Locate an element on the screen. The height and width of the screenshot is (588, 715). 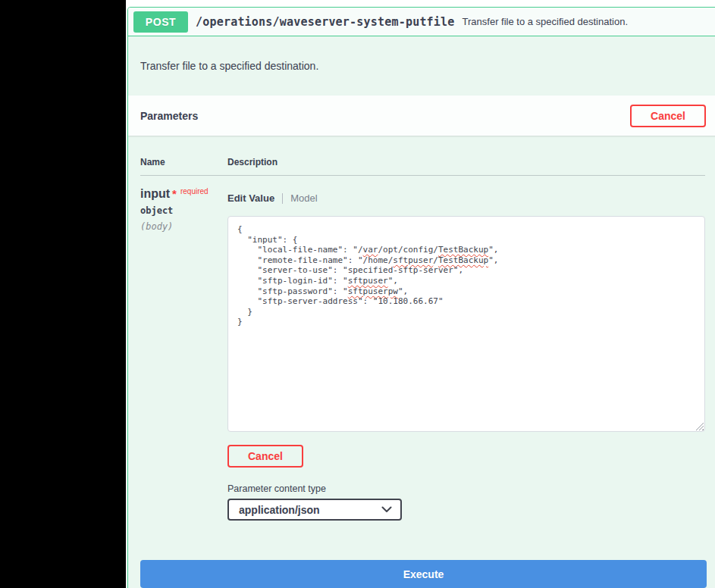
body-editor-tabs: Edit Value Model is located at coordinates (466, 199).